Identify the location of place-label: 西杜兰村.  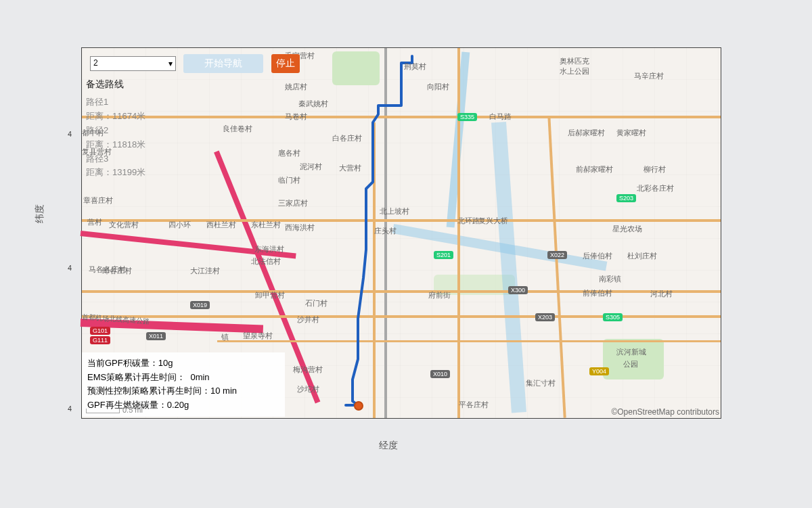
(221, 225).